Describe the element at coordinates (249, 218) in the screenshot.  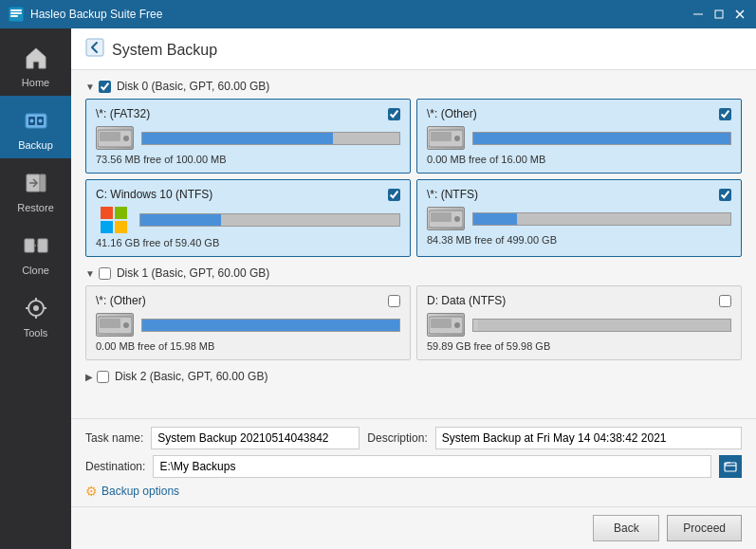
I see `partition-card-windows: C: Windows 10 (NTFS)` at that location.